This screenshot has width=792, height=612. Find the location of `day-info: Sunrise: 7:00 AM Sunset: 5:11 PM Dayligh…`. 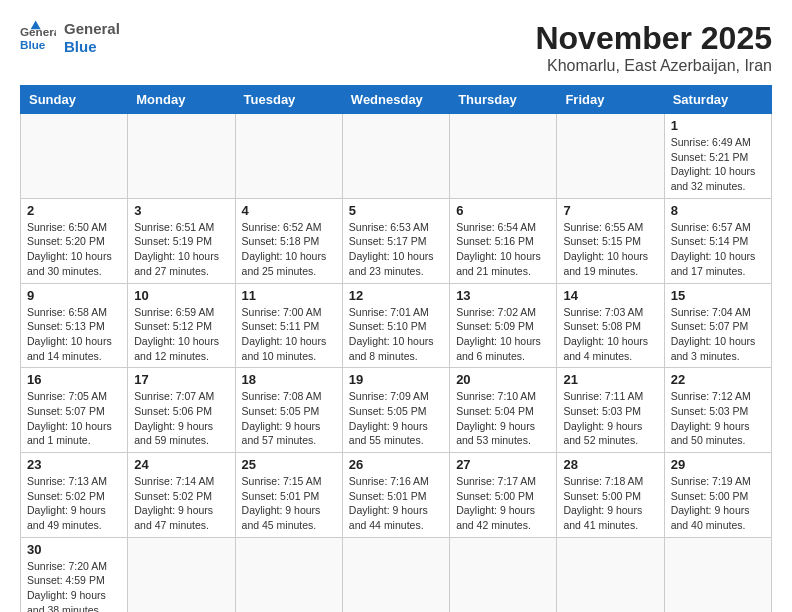

day-info: Sunrise: 7:00 AM Sunset: 5:11 PM Dayligh… is located at coordinates (289, 334).